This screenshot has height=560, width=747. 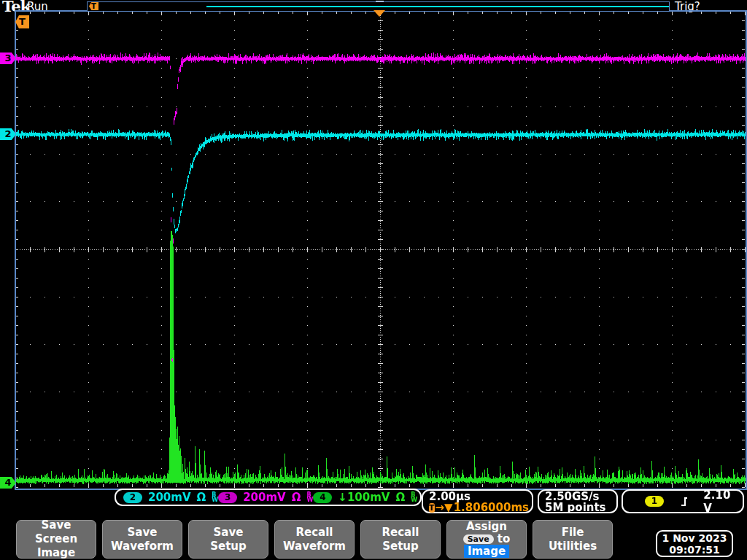 What do you see at coordinates (266, 497) in the screenshot?
I see `channel-3-readout: 3 200mV Ω BW` at bounding box center [266, 497].